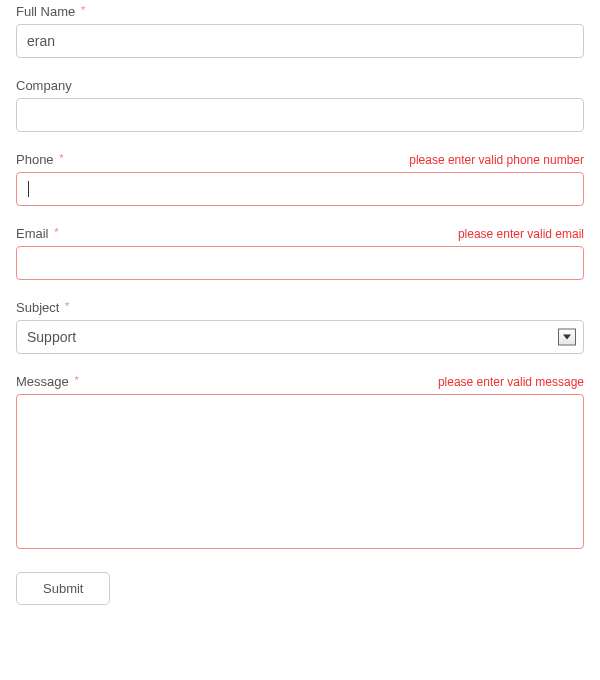 The width and height of the screenshot is (600, 680). I want to click on label-row: Subject *, so click(300, 308).